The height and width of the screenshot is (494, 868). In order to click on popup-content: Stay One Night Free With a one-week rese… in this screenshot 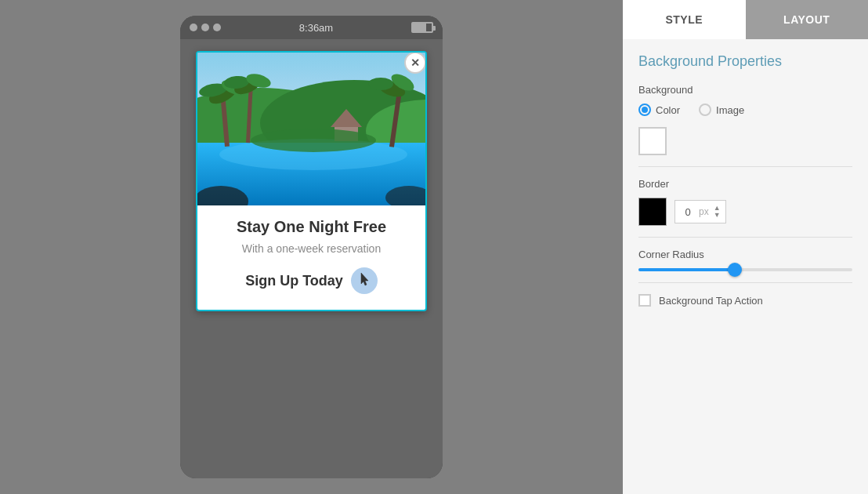, I will do `click(312, 257)`.